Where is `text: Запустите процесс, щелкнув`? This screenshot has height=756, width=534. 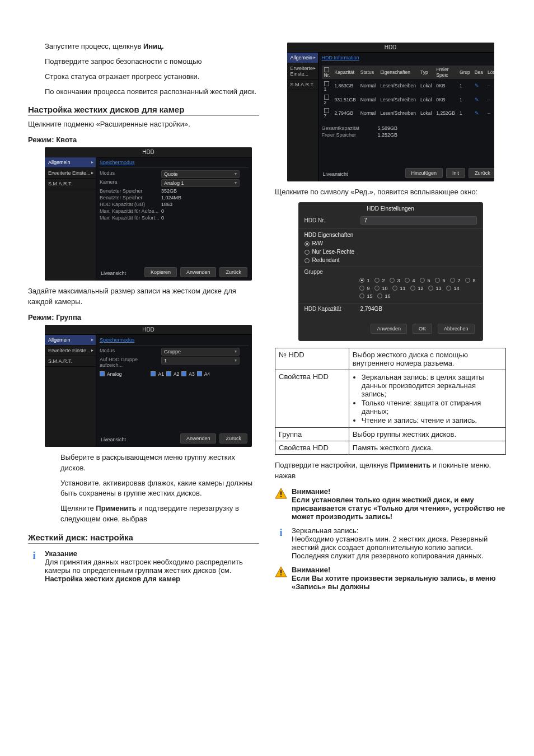
text: Запустите процесс, щелкнув is located at coordinates (94, 46).